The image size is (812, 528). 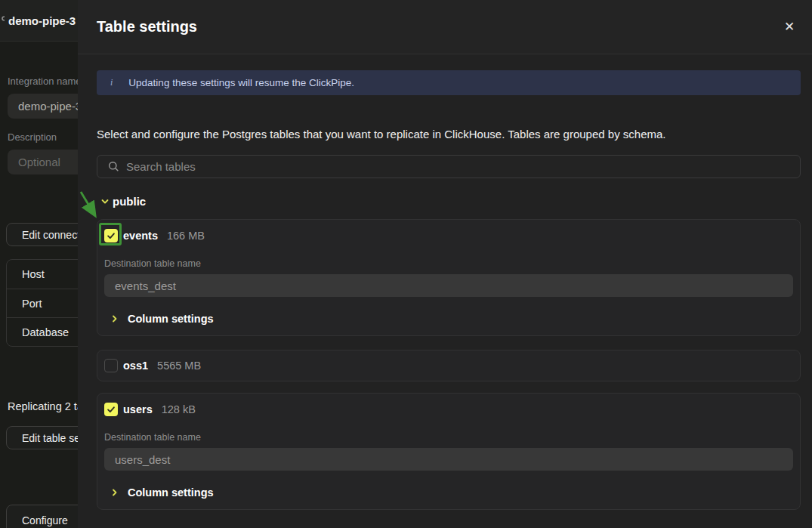 What do you see at coordinates (137, 409) in the screenshot?
I see `table-name: users` at bounding box center [137, 409].